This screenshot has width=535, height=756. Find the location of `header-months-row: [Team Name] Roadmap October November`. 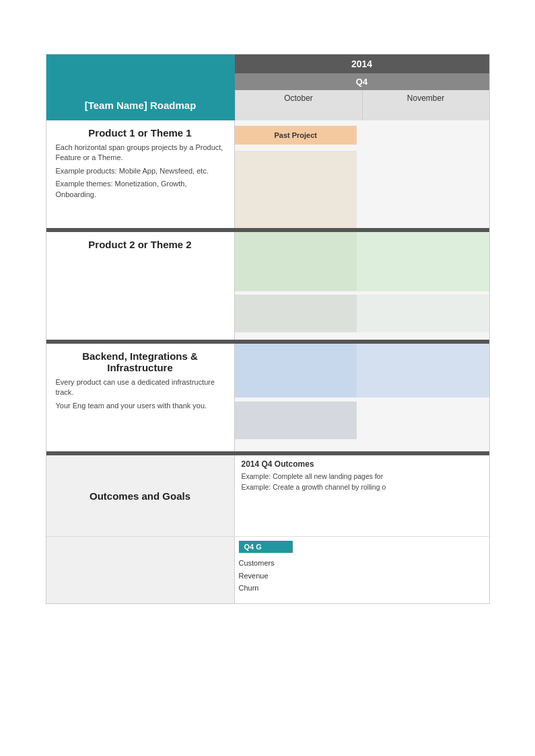

header-months-row: [Team Name] Roadmap October November is located at coordinates (268, 105).